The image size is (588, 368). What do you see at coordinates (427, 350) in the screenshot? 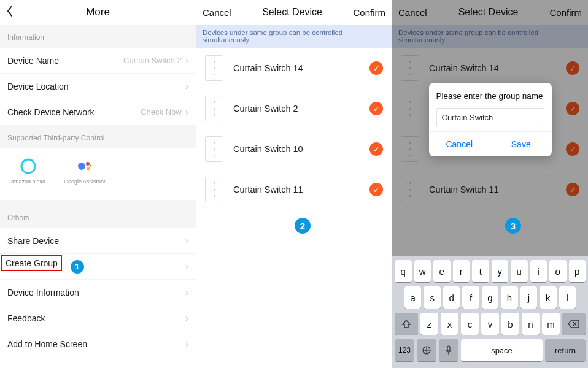
I see `key-globe` at bounding box center [427, 350].